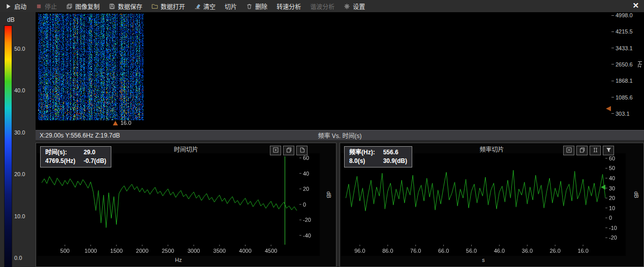  I want to click on colorbar-tick: 20.0, so click(19, 174).